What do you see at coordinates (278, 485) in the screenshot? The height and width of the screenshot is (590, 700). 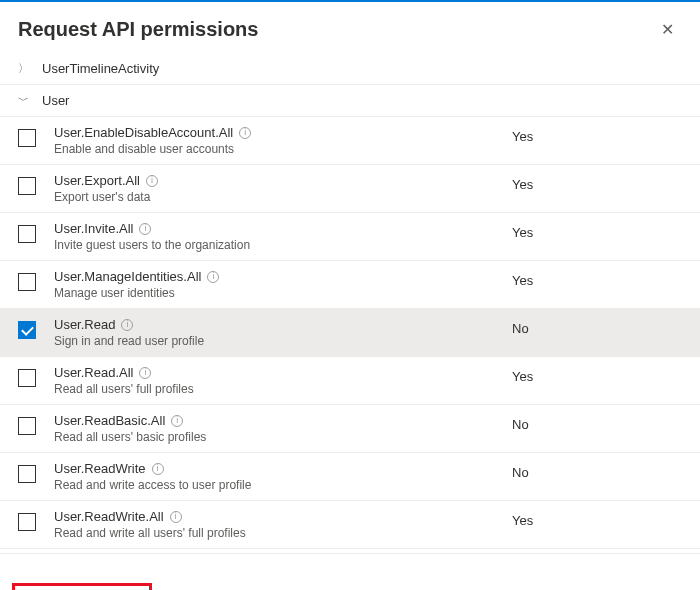 I see `permission-description: Read and write access to user profile` at bounding box center [278, 485].